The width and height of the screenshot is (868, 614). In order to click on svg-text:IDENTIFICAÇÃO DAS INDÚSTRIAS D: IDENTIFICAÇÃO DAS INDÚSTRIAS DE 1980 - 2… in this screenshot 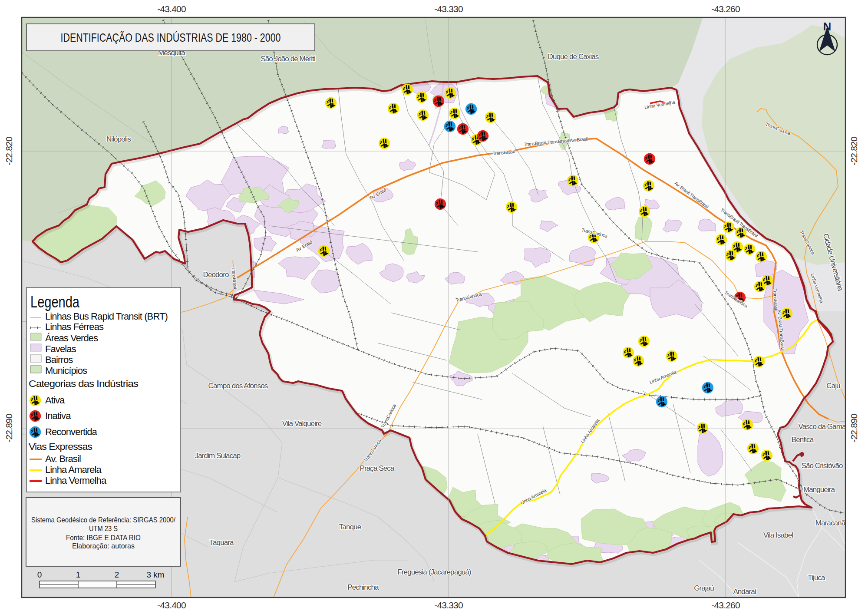, I will do `click(171, 37)`.